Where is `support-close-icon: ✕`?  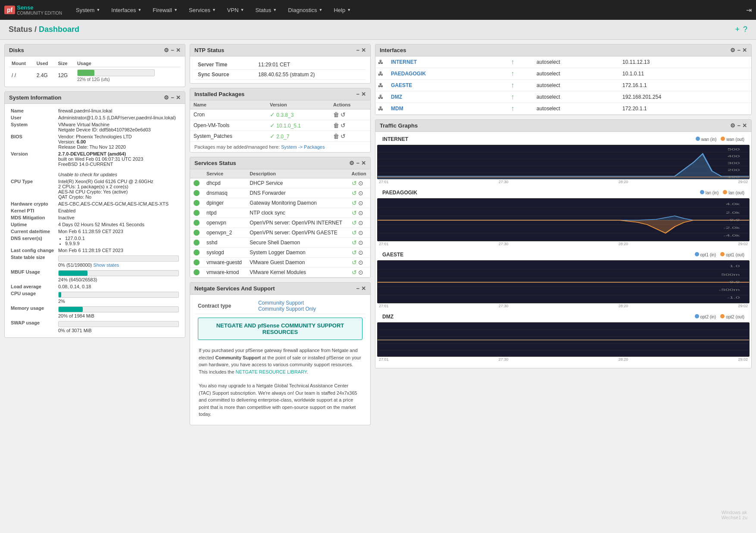 support-close-icon: ✕ is located at coordinates (364, 289).